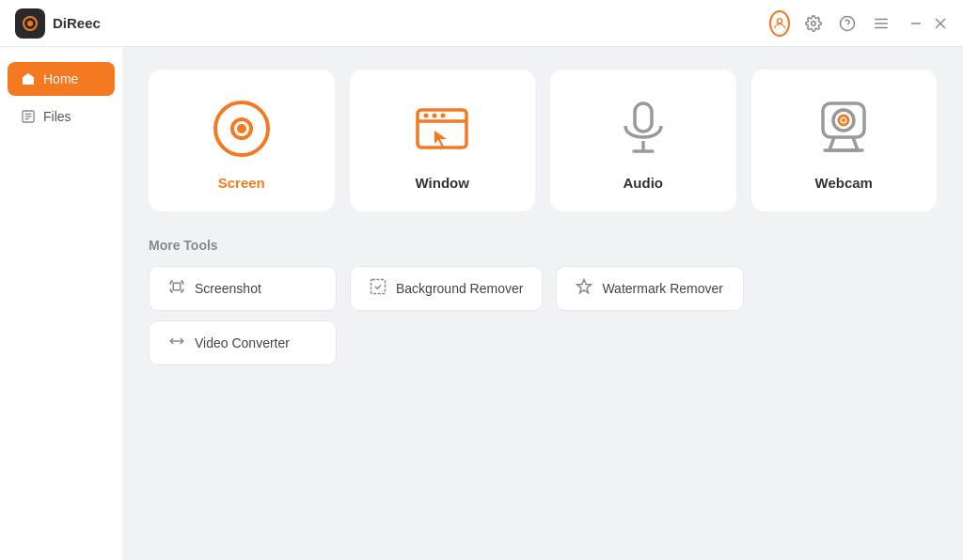  I want to click on logo-dot, so click(30, 23).